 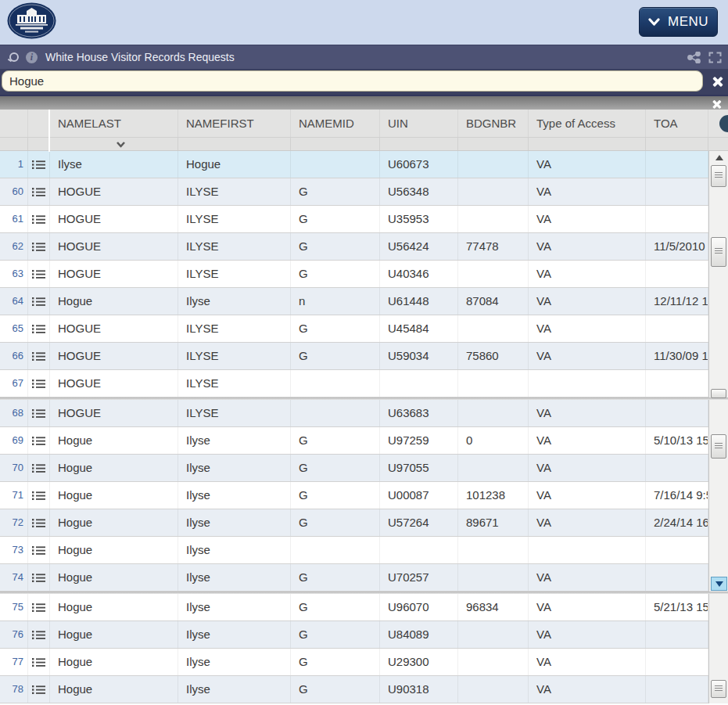 I want to click on scrollbar-track, so click(x=718, y=496).